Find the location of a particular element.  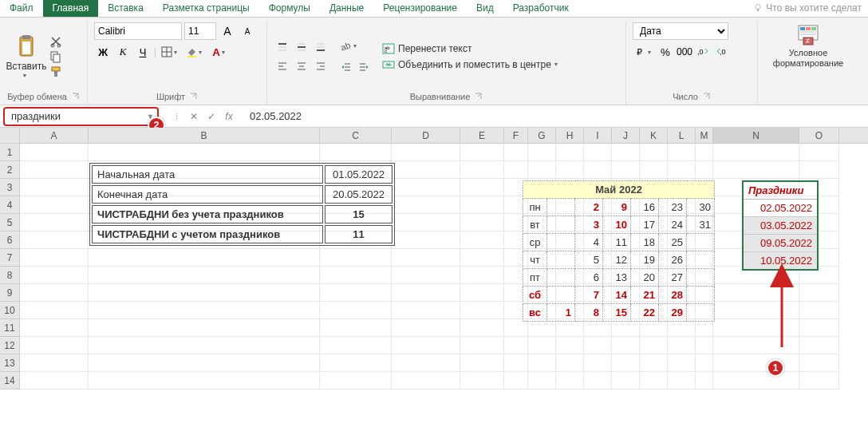

underline-button: Ч is located at coordinates (143, 52).